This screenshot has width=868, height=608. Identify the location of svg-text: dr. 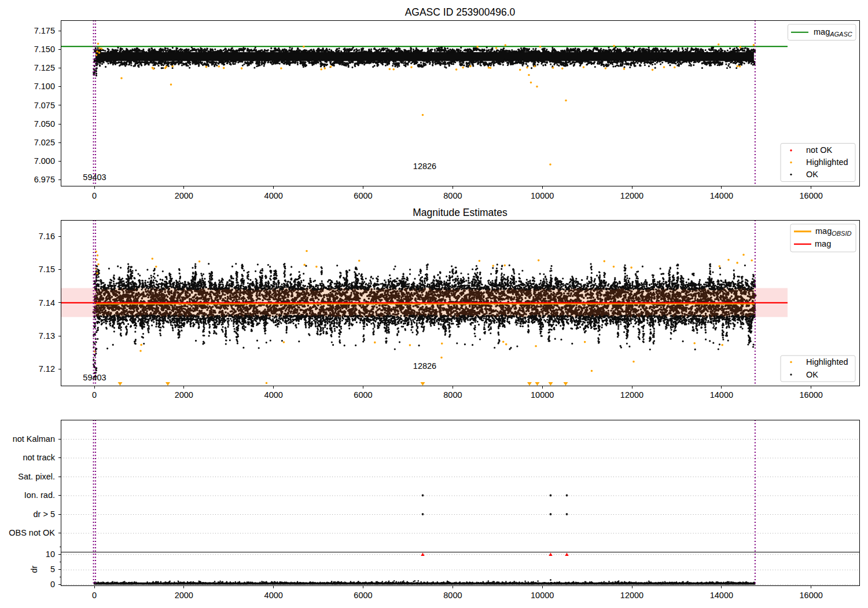
(34, 569).